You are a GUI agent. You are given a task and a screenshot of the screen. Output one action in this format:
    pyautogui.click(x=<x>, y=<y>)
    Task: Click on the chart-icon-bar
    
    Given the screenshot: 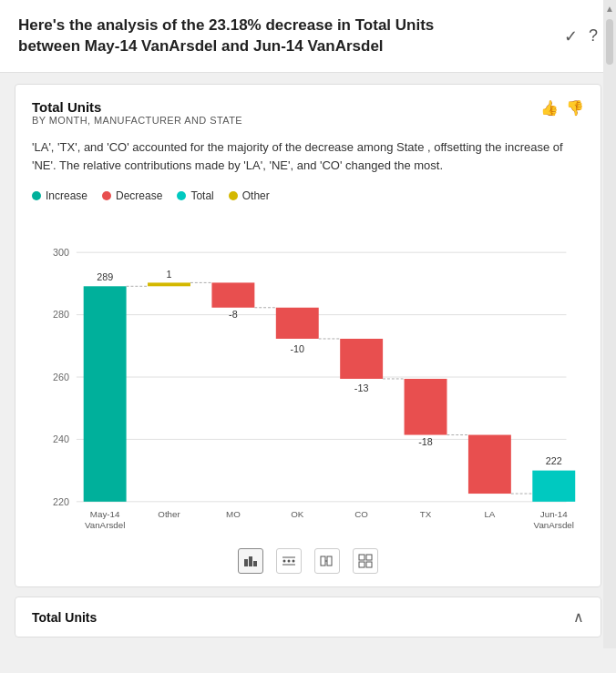 What is the action you would take?
    pyautogui.click(x=251, y=561)
    